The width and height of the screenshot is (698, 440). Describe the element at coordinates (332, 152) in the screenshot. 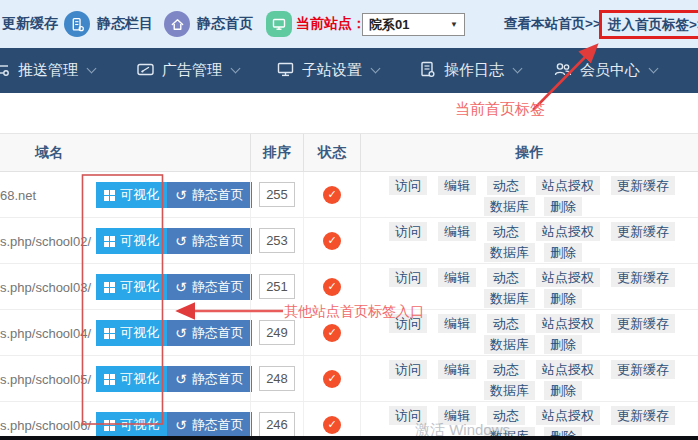

I see `header-status: 状态` at that location.